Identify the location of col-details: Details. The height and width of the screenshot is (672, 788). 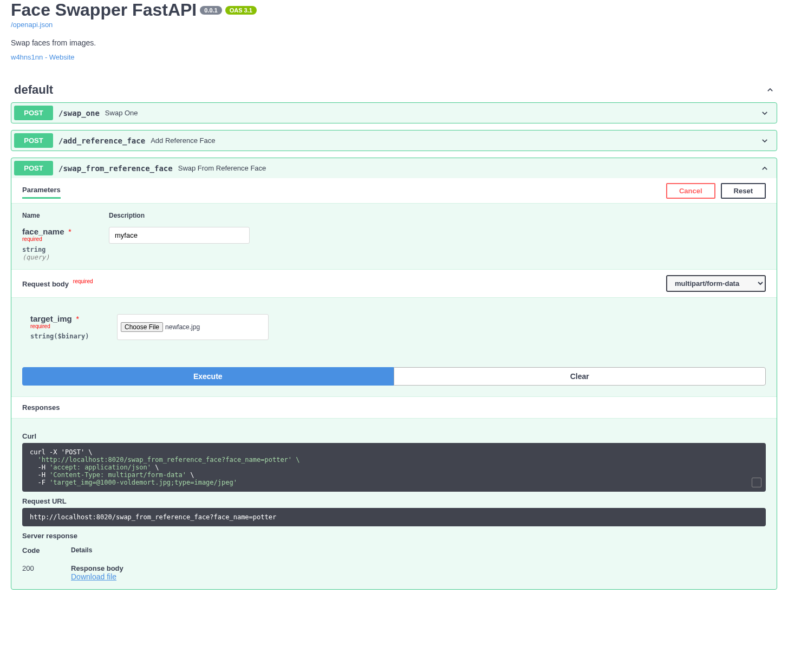
(81, 550).